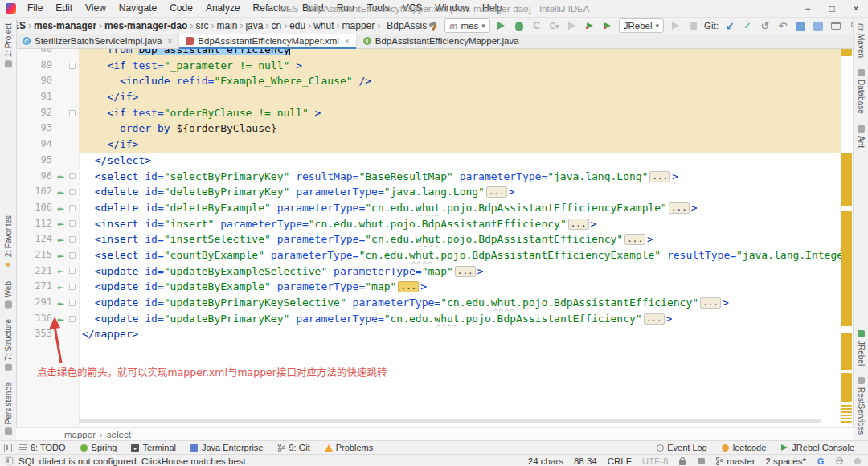  Describe the element at coordinates (590, 26) in the screenshot. I see `jrebel-run-icon` at that location.